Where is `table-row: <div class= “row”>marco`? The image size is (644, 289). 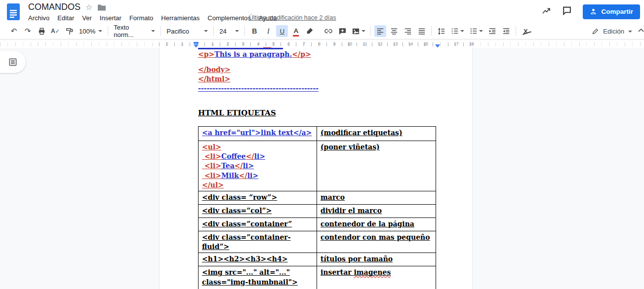 table-row: <div class= “row”>marco is located at coordinates (317, 198).